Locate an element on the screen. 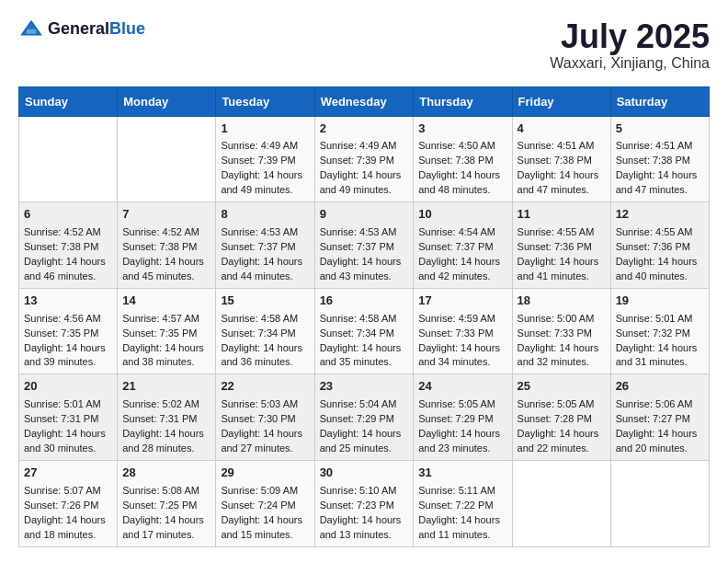 The width and height of the screenshot is (728, 563). day-number: 30 is located at coordinates (364, 473).